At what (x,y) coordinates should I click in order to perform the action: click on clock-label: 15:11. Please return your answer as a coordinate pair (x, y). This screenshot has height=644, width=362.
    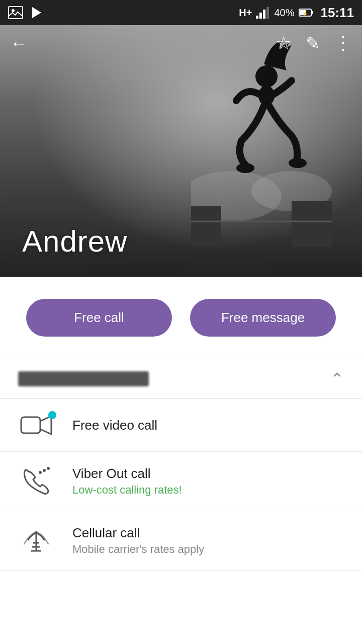
    Looking at the image, I should click on (338, 13).